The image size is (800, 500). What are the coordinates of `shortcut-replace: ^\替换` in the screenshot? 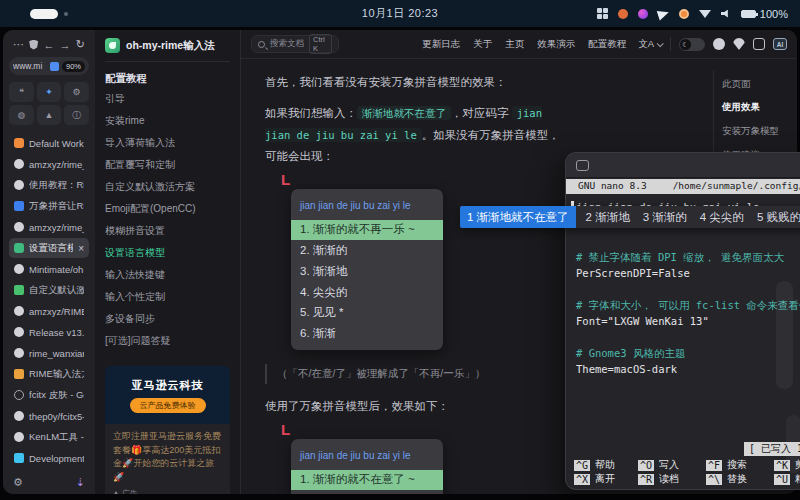 It's located at (740, 479).